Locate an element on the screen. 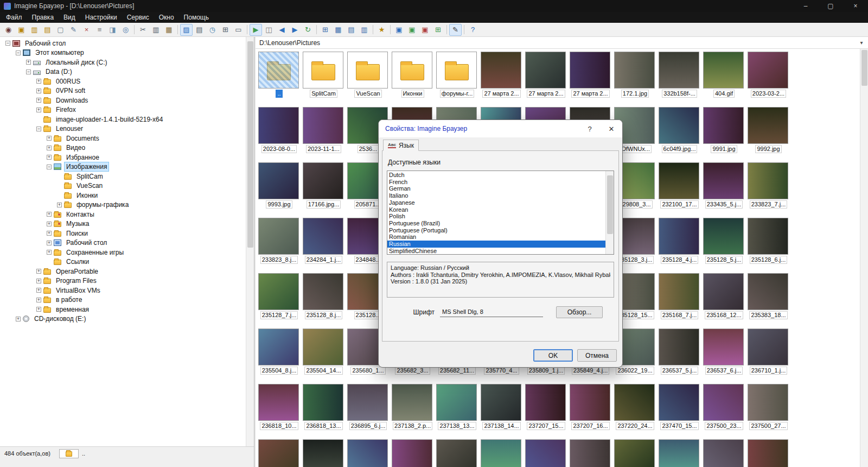  thumbnail-cell: 237207_15... is located at coordinates (546, 407).